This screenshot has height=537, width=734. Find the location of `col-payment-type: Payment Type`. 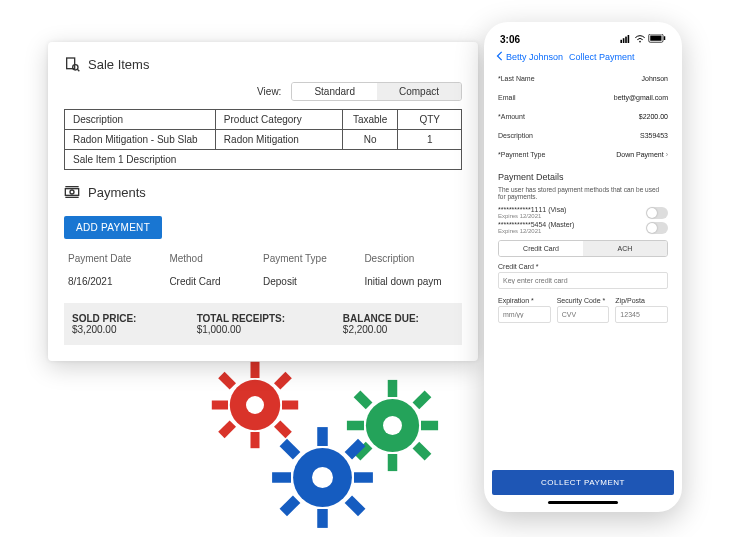

col-payment-type: Payment Type is located at coordinates (314, 258).